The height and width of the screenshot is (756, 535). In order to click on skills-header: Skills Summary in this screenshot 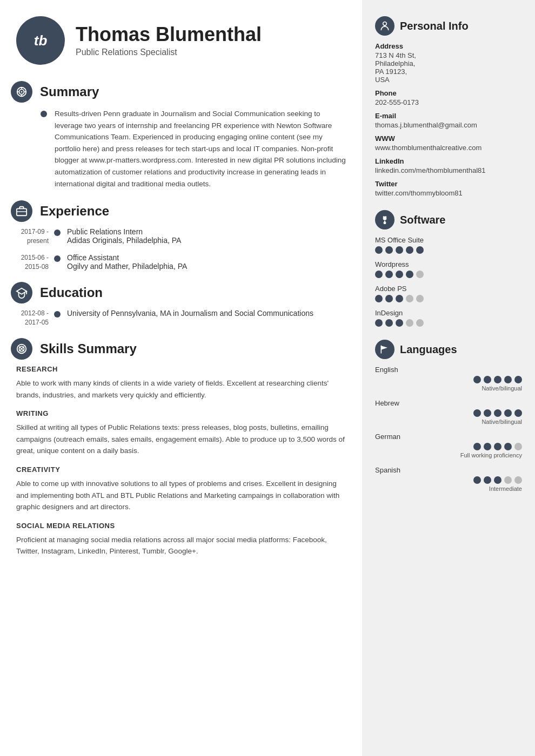, I will do `click(178, 349)`.